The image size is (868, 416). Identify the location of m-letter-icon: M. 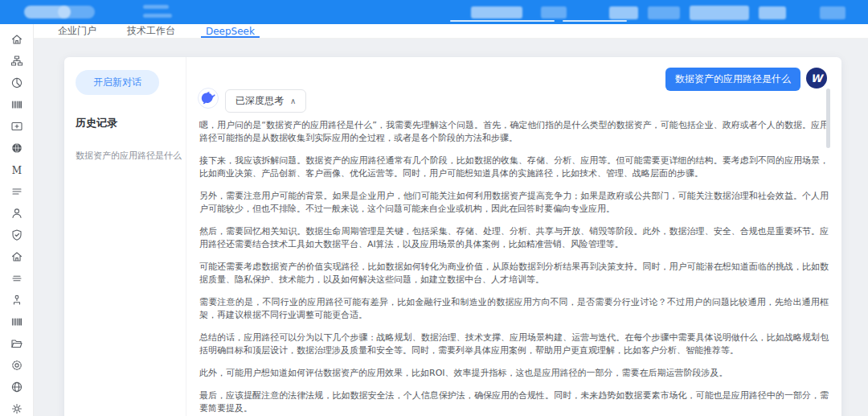
(17, 170).